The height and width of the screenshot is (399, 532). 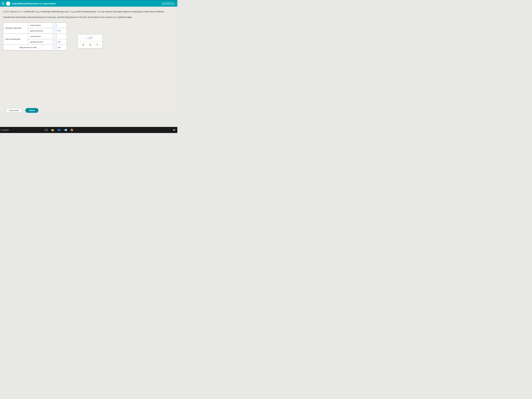 I want to click on taskbar-tray: ˄, so click(x=172, y=130).